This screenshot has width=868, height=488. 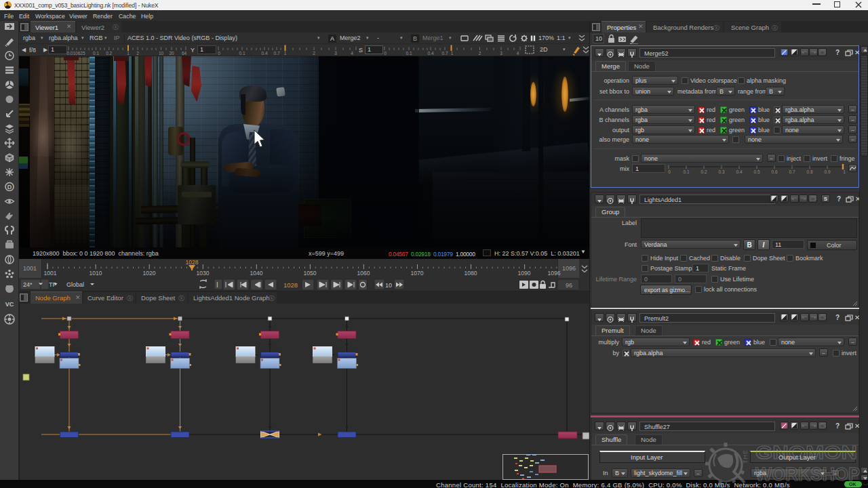 What do you see at coordinates (418, 273) in the screenshot?
I see `svg-text: 1070` at bounding box center [418, 273].